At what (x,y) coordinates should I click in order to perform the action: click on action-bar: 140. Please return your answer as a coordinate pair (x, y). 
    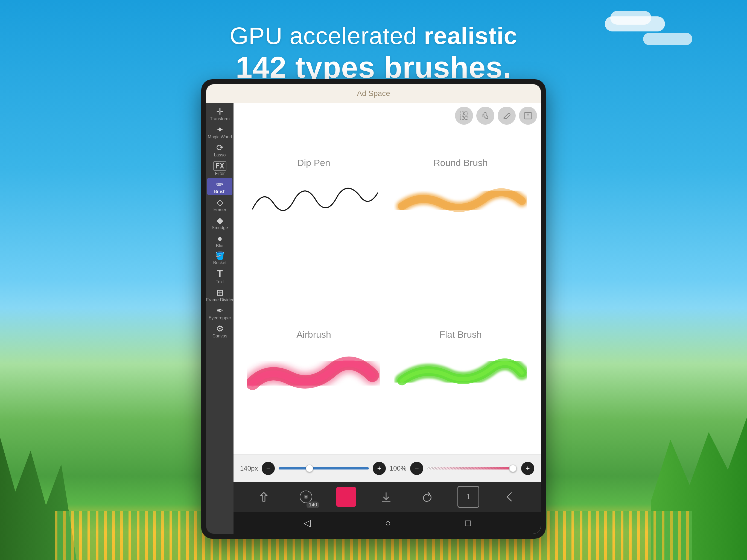
    Looking at the image, I should click on (387, 497).